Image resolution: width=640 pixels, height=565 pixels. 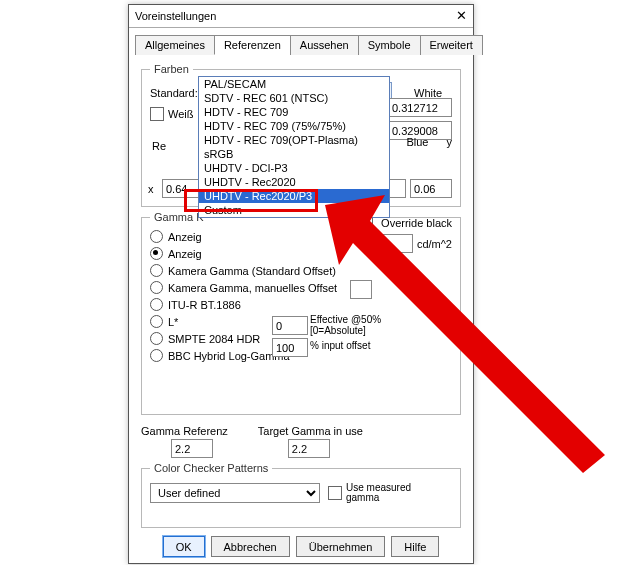 I want to click on standard-label: Standard:, so click(x=176, y=93).